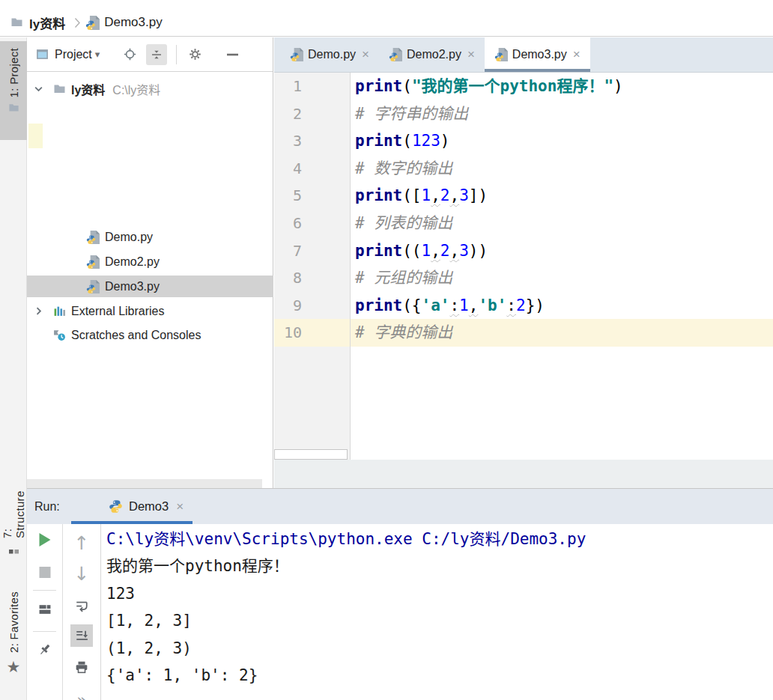 The height and width of the screenshot is (700, 773). I want to click on code-line: 6# 列表的输出, so click(524, 223).